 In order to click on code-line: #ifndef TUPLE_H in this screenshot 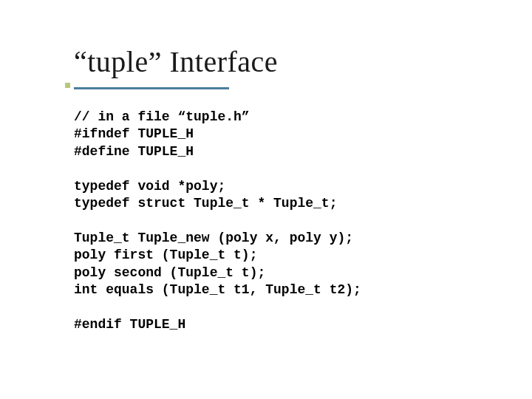, I will do `click(134, 134)`.